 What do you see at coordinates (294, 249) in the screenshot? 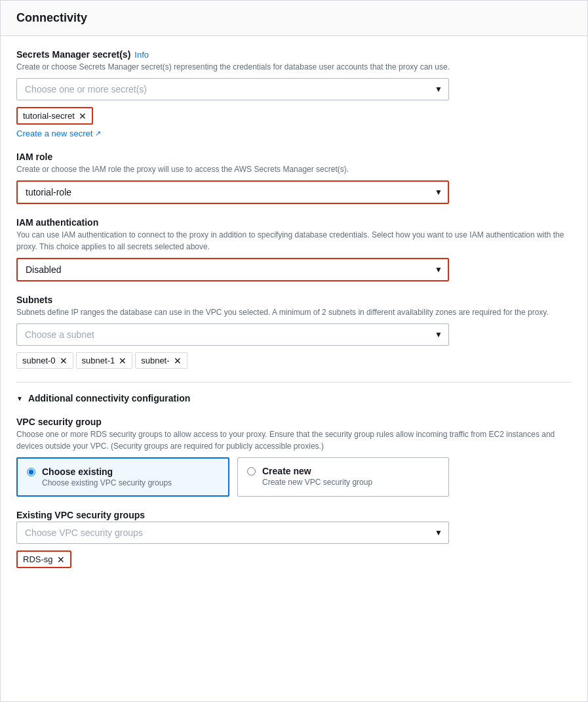
I see `iam-auth-group: IAM authentication You can use IAM authe…` at bounding box center [294, 249].